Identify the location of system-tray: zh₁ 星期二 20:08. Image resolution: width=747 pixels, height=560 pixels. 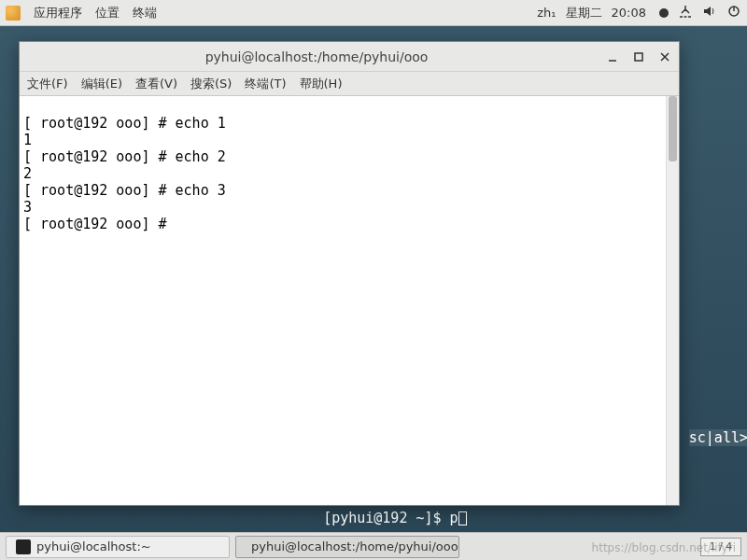
(639, 13).